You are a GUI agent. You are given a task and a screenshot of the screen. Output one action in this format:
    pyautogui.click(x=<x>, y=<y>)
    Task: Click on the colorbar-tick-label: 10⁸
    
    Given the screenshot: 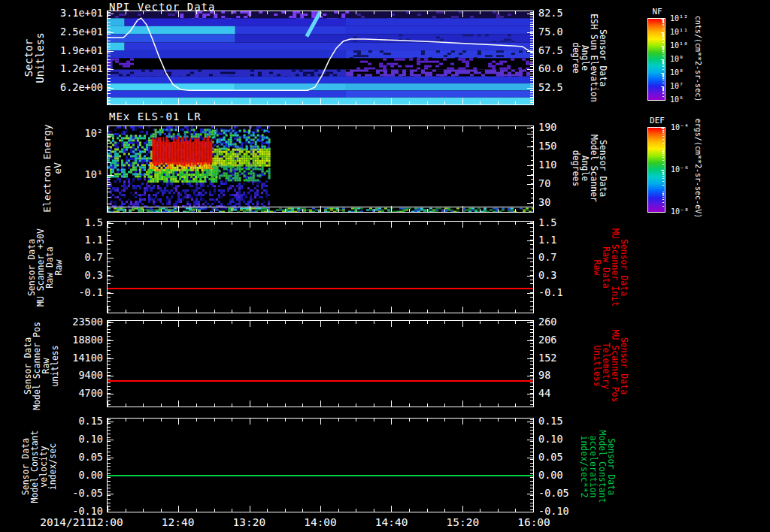 What is the action you would take?
    pyautogui.click(x=677, y=72)
    